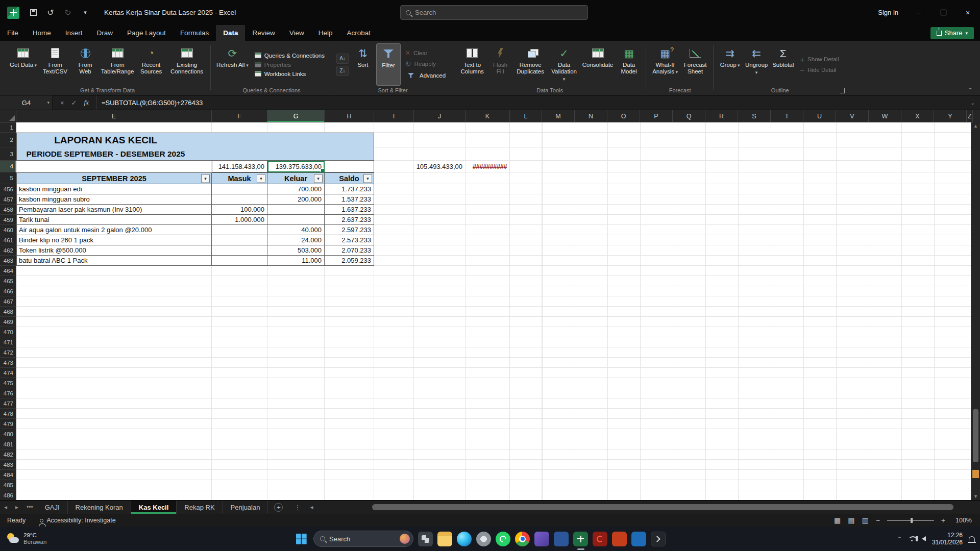 This screenshot has height=551, width=980. Describe the element at coordinates (656, 116) in the screenshot. I see `column-header: P` at that location.